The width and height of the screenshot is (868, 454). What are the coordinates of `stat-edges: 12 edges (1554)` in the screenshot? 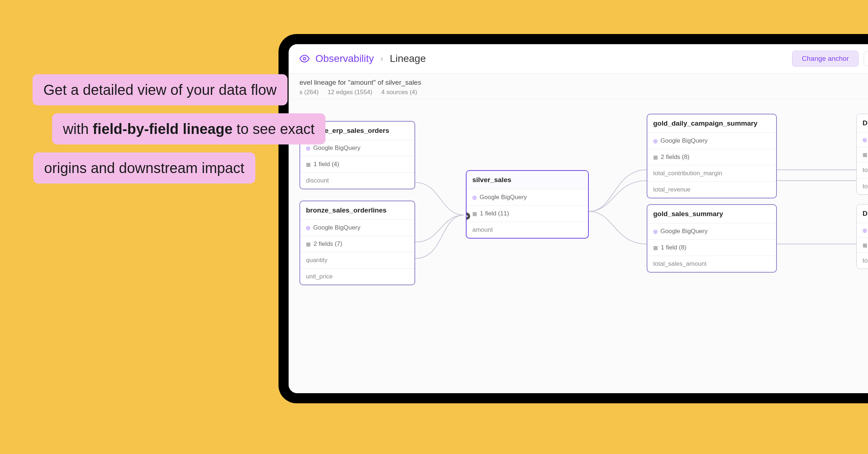 It's located at (350, 92).